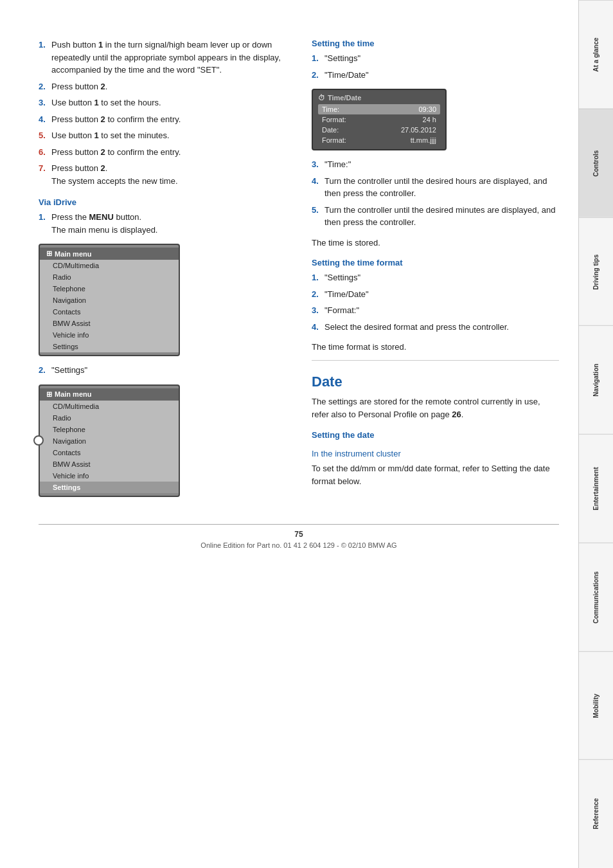 This screenshot has width=613, height=868. What do you see at coordinates (168, 224) in the screenshot?
I see `idrive-step-1-text: Press the MENU button.The main menu is d…` at bounding box center [168, 224].